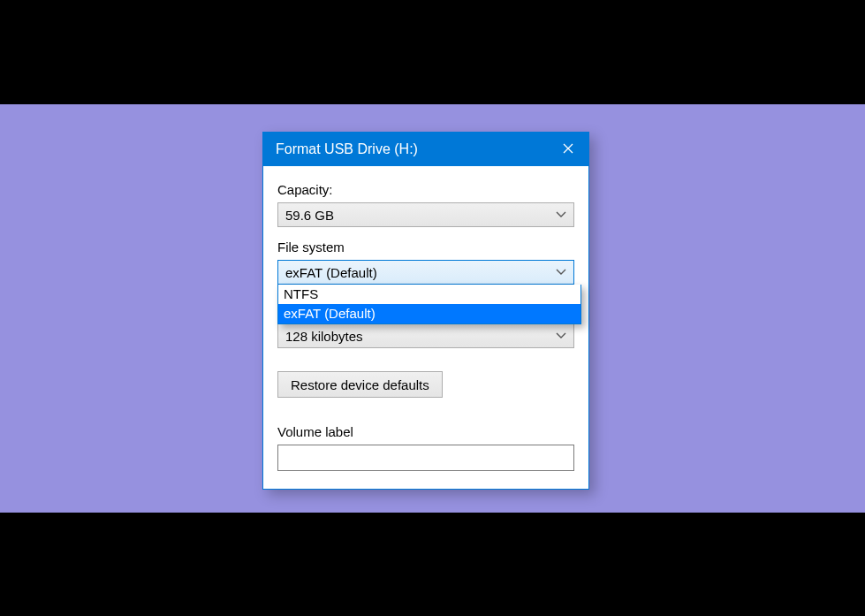  Describe the element at coordinates (426, 431) in the screenshot. I see `volume-label: Volume label` at that location.